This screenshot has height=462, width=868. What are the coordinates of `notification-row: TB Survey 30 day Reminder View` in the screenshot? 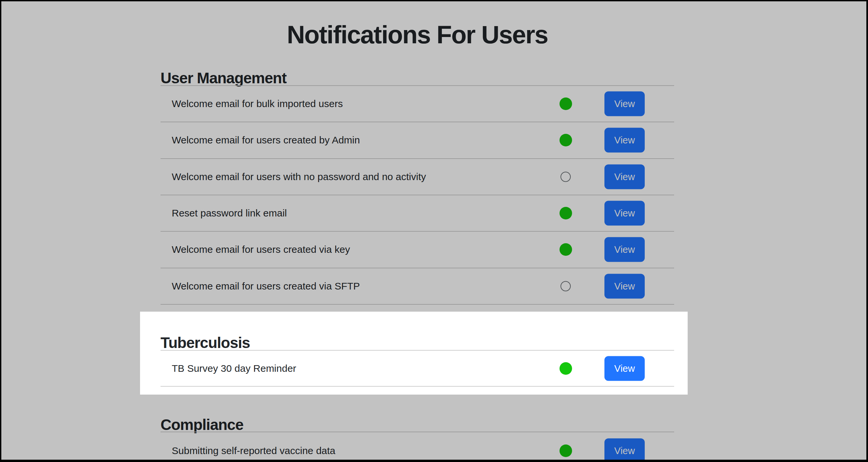 It's located at (417, 369).